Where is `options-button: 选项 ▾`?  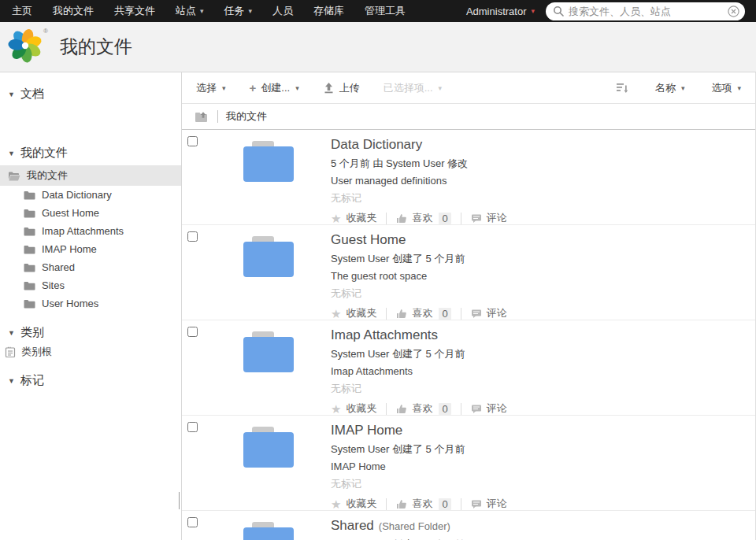 options-button: 选项 ▾ is located at coordinates (726, 88).